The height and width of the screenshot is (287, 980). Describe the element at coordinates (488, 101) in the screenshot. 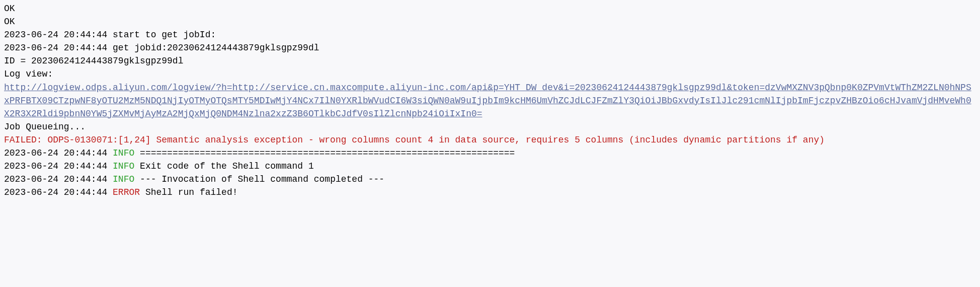

I see `logview-link: http://logview.odps.aliyun.com/logview/?…` at that location.